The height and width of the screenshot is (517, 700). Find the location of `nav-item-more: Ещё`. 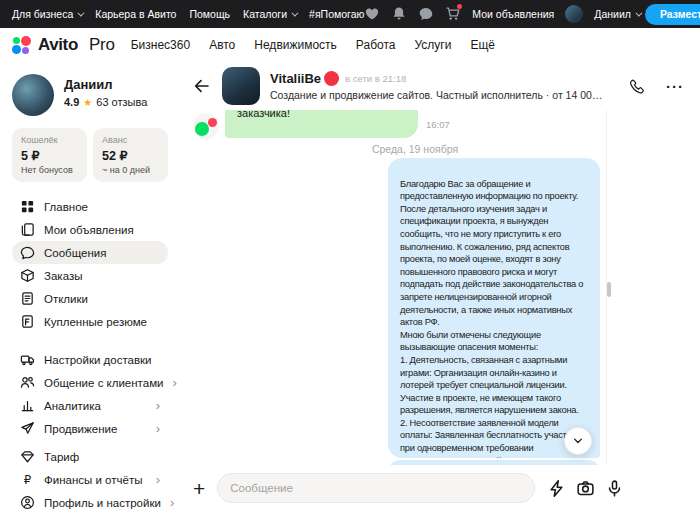

nav-item-more: Ещё is located at coordinates (482, 45).